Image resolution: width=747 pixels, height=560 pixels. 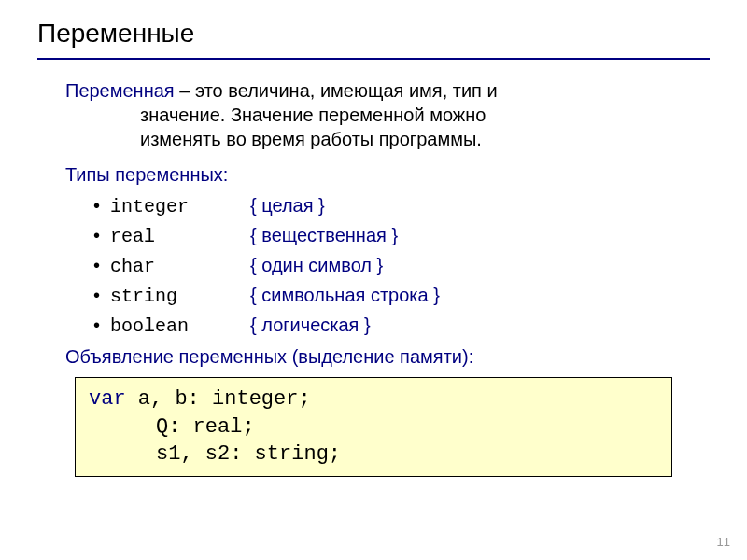 What do you see at coordinates (345, 295) in the screenshot?
I see `type-desc: { символьная строка }` at bounding box center [345, 295].